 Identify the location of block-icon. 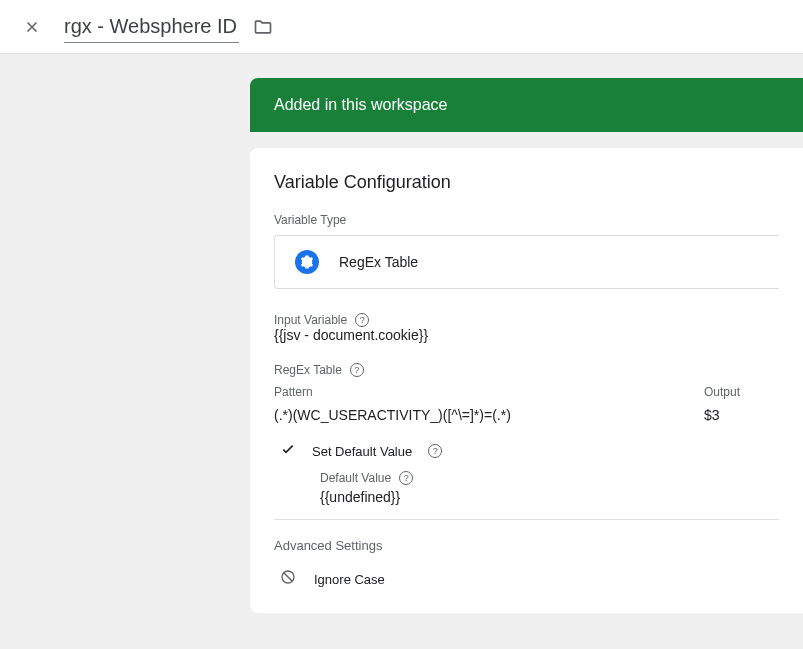
(288, 579).